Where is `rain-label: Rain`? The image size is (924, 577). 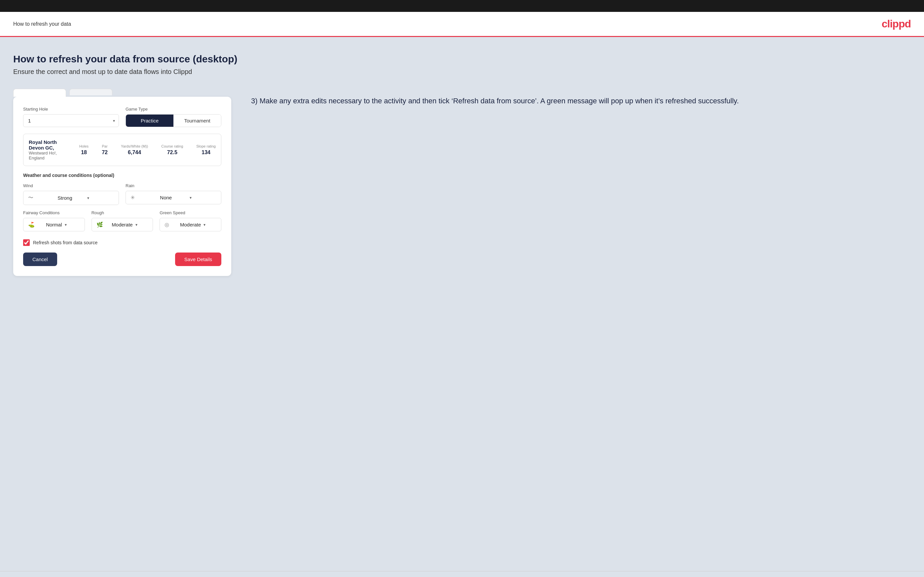 rain-label: Rain is located at coordinates (173, 185).